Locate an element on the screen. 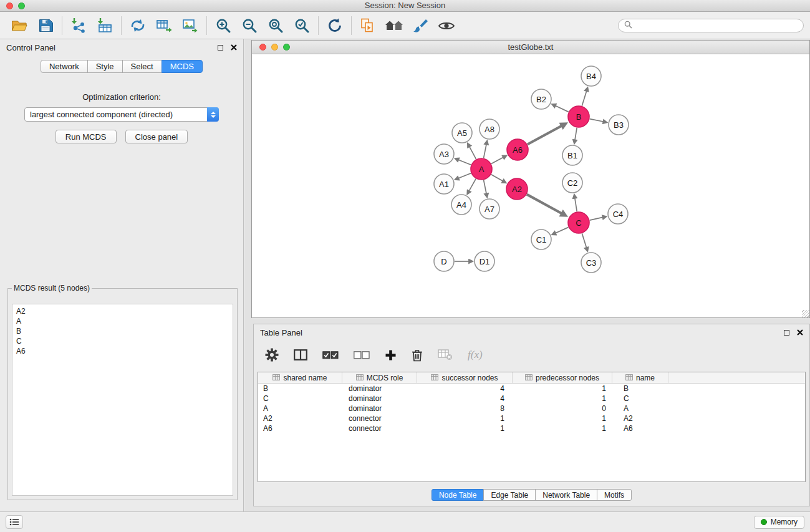 This screenshot has width=810, height=532. graph-edge-A-A1 is located at coordinates (465, 176).